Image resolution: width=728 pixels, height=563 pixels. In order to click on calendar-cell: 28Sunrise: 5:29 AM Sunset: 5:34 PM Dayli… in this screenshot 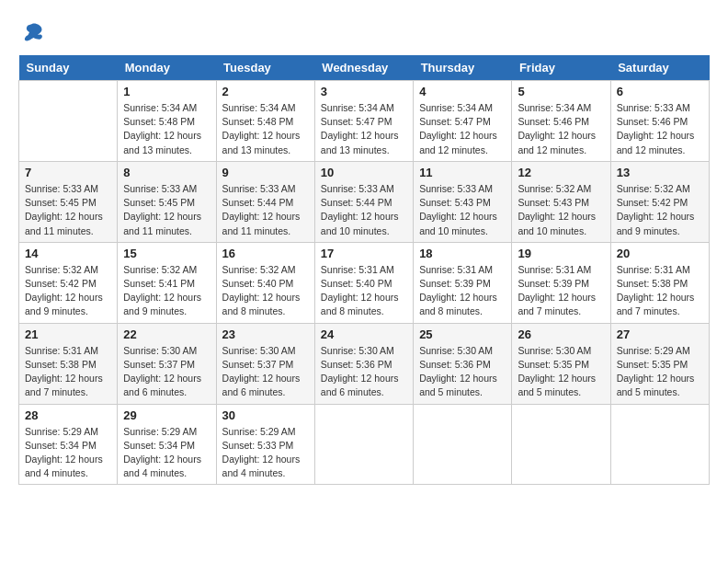, I will do `click(68, 444)`.